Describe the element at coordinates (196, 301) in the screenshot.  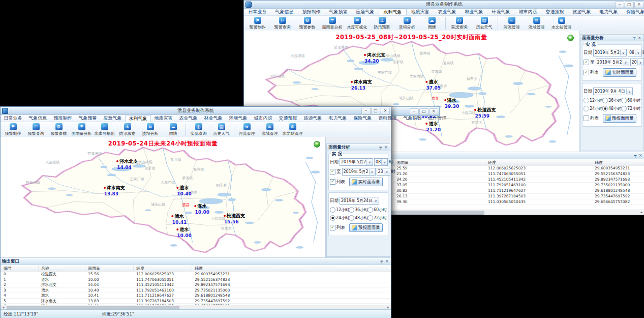
I see `table-row: 5涔水南支 13.83111.397267184503 29.735447697…` at that location.